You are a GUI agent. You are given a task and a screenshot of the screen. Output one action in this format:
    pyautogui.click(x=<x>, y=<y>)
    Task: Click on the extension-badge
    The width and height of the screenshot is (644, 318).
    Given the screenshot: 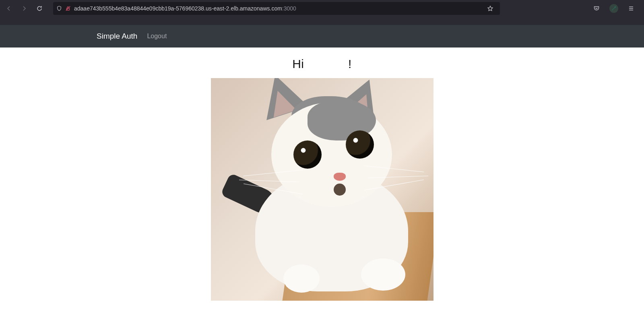 What is the action you would take?
    pyautogui.click(x=614, y=8)
    